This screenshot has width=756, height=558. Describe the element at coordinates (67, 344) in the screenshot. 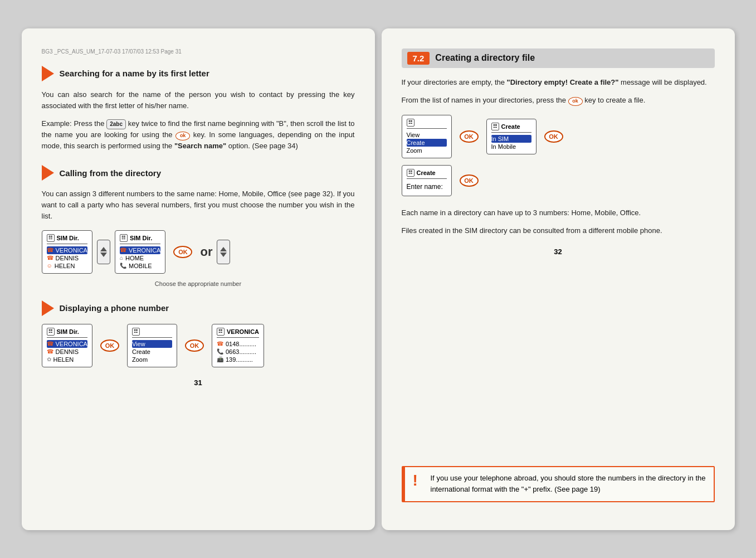

I see `display-box1-veronica: ☎ VERONICA` at that location.